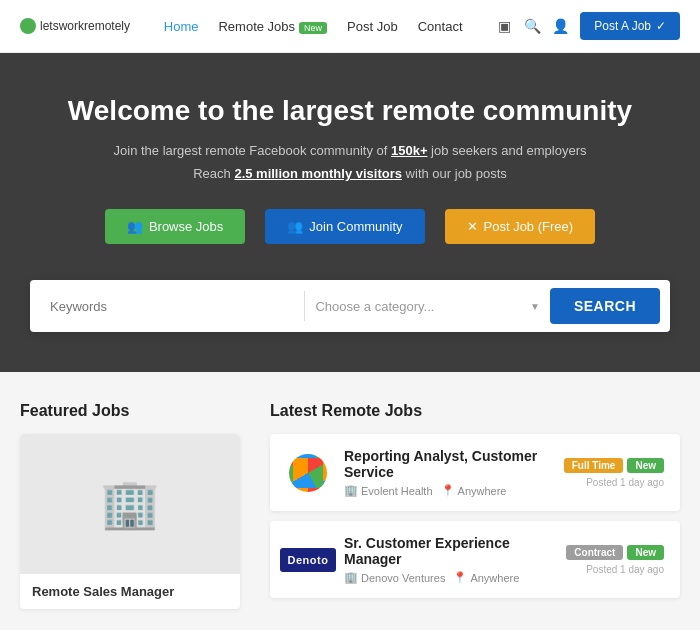 This screenshot has width=700, height=630. What do you see at coordinates (175, 226) in the screenshot?
I see `browse-jobs-button: 👥 Browse Jobs` at bounding box center [175, 226].